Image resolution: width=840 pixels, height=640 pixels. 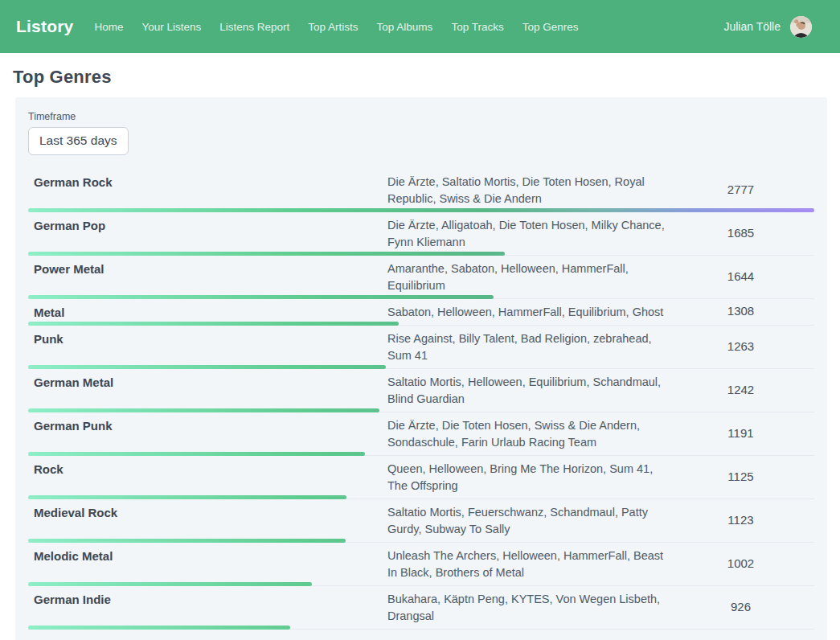 What do you see at coordinates (421, 312) in the screenshot?
I see `genre-row: Metal Sabaton, Helloween, HammerFall, Eq…` at bounding box center [421, 312].